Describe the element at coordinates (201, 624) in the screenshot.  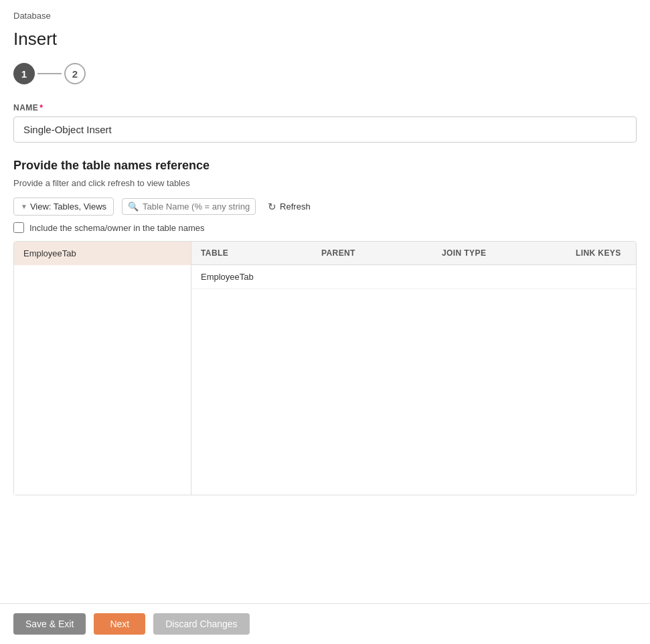
I see `discard-changes-button: Discard Changes` at that location.